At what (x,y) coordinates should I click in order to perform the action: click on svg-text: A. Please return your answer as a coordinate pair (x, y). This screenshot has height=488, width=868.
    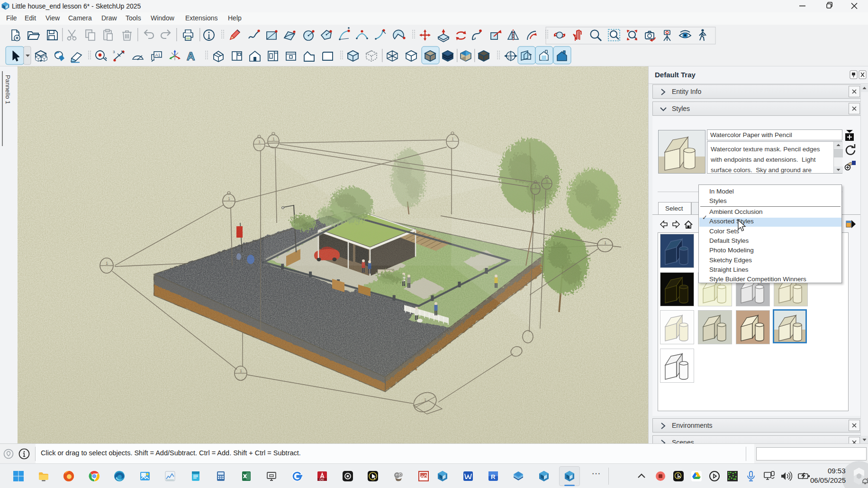
    Looking at the image, I should click on (190, 56).